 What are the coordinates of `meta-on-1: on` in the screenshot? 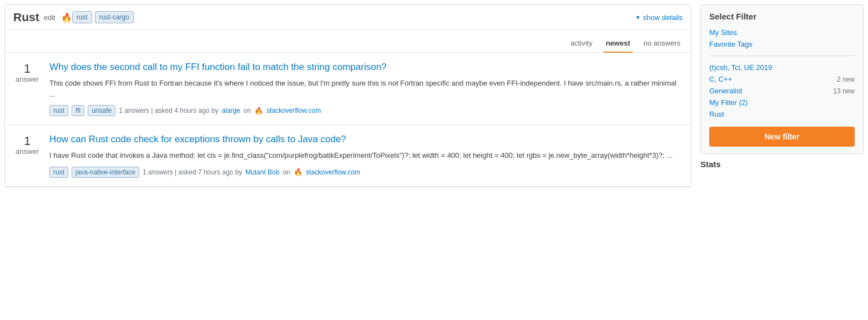 It's located at (248, 111).